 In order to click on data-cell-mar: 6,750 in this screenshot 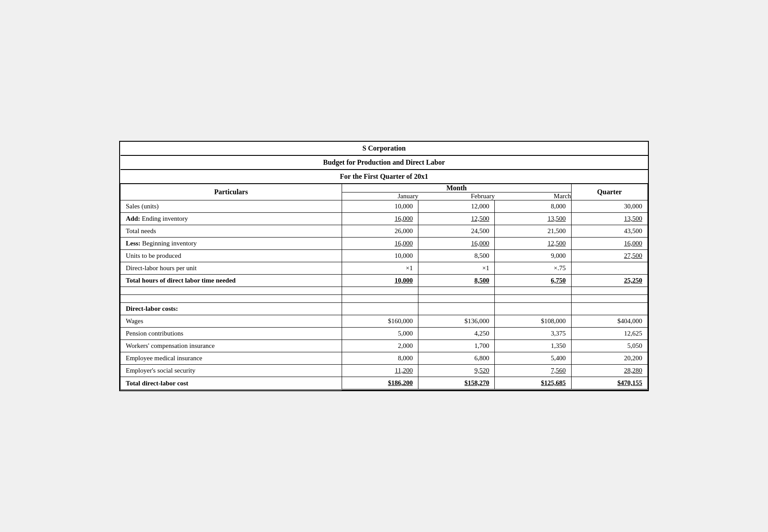, I will do `click(533, 281)`.